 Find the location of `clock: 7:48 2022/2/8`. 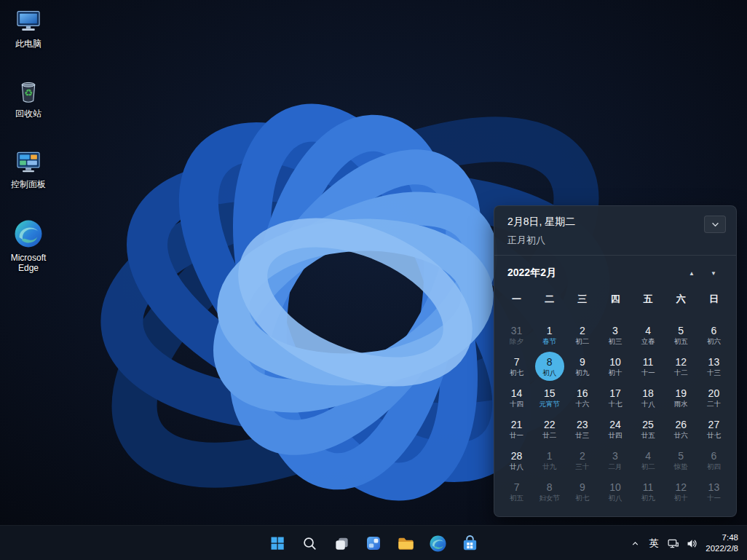

clock: 7:48 2022/2/8 is located at coordinates (724, 543).